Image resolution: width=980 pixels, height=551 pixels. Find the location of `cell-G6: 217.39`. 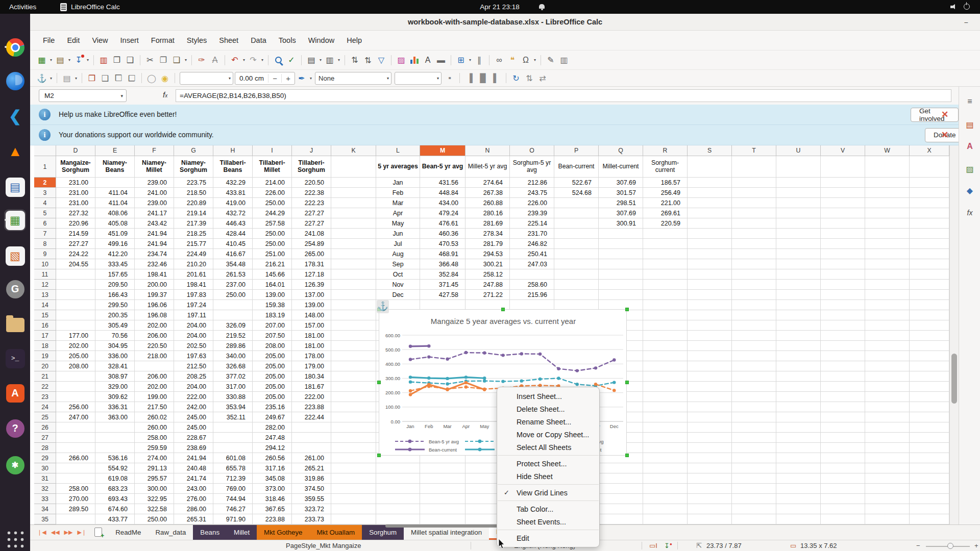

cell-G6: 217.39 is located at coordinates (194, 223).